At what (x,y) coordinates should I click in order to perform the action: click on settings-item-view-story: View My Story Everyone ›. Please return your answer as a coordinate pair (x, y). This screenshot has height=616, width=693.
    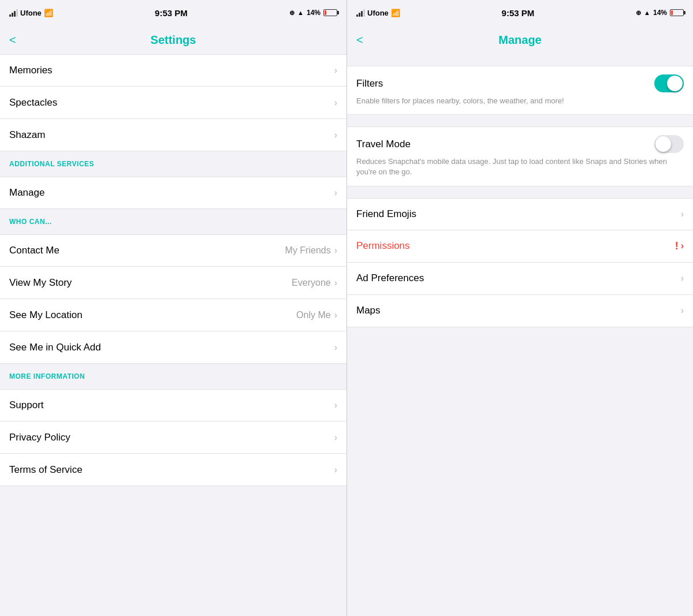
    Looking at the image, I should click on (173, 283).